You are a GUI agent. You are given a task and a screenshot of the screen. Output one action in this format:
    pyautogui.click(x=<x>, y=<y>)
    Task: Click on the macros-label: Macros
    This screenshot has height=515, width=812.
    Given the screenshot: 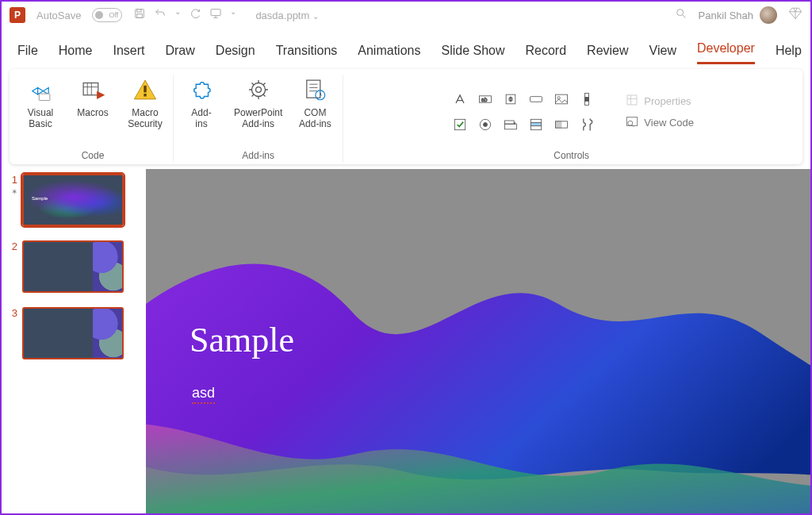 What is the action you would take?
    pyautogui.click(x=92, y=113)
    